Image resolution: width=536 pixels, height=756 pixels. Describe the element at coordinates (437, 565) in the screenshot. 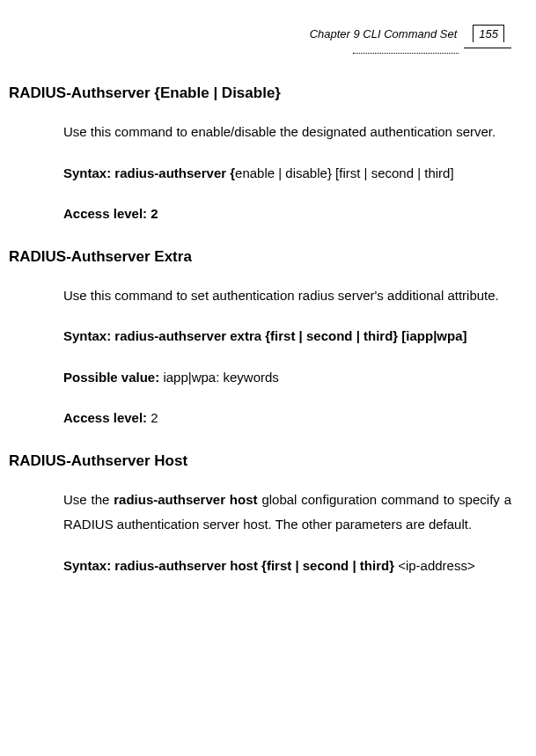

I see `syntax-rest: <ip-address>` at that location.